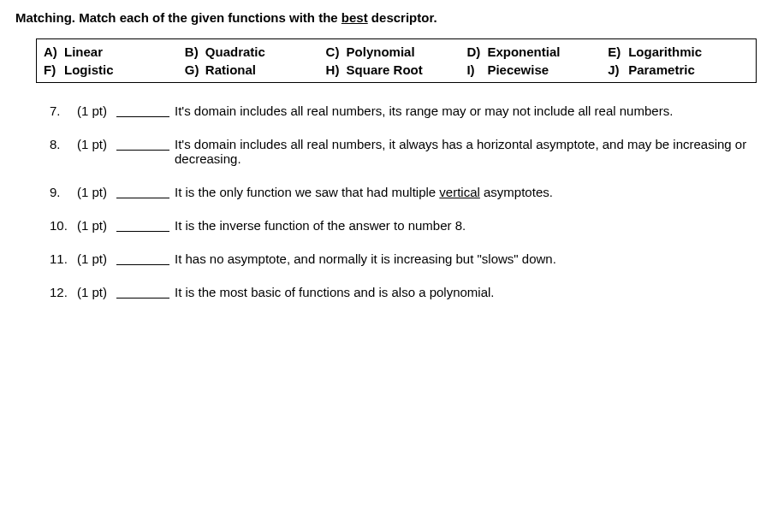 The height and width of the screenshot is (532, 772). I want to click on options-row-1: A) Linear B) Quadratic C) Polynomial D) …, so click(396, 51).